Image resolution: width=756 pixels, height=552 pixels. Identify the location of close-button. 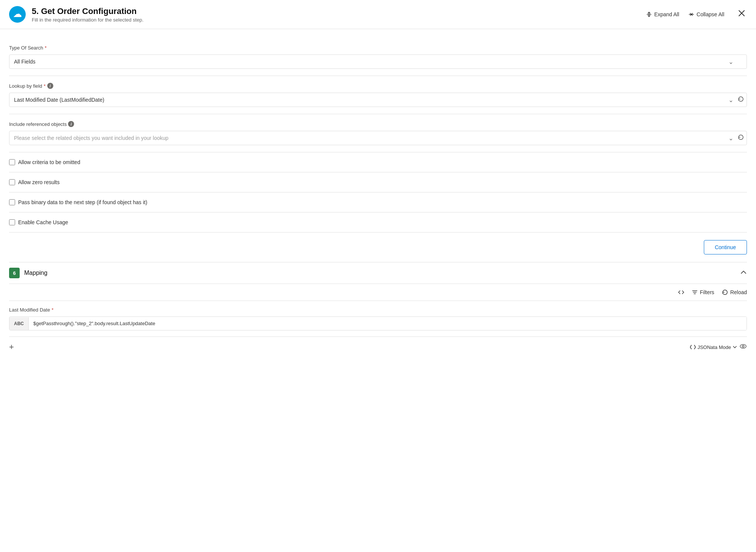
(742, 14).